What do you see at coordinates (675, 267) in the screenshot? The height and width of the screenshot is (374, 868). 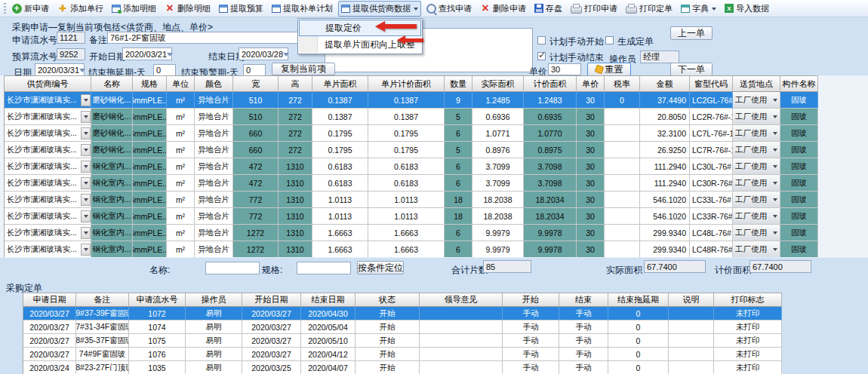 I see `actual-area-field` at bounding box center [675, 267].